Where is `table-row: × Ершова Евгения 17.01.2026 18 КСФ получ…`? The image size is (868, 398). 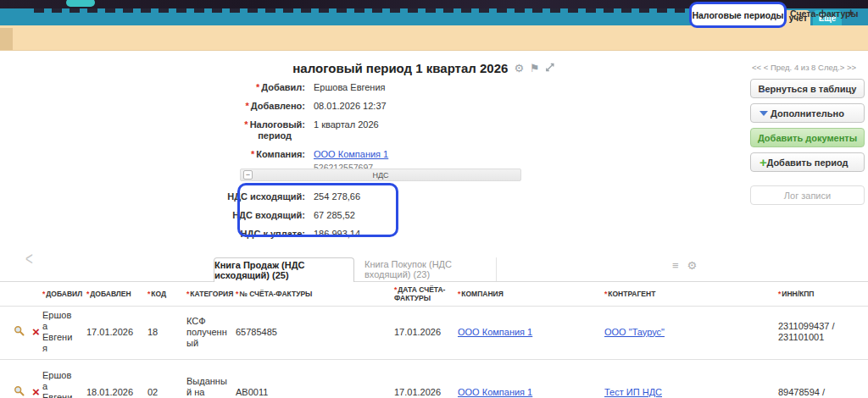 table-row: × Ершова Евгения 17.01.2026 18 КСФ получ… is located at coordinates (434, 332).